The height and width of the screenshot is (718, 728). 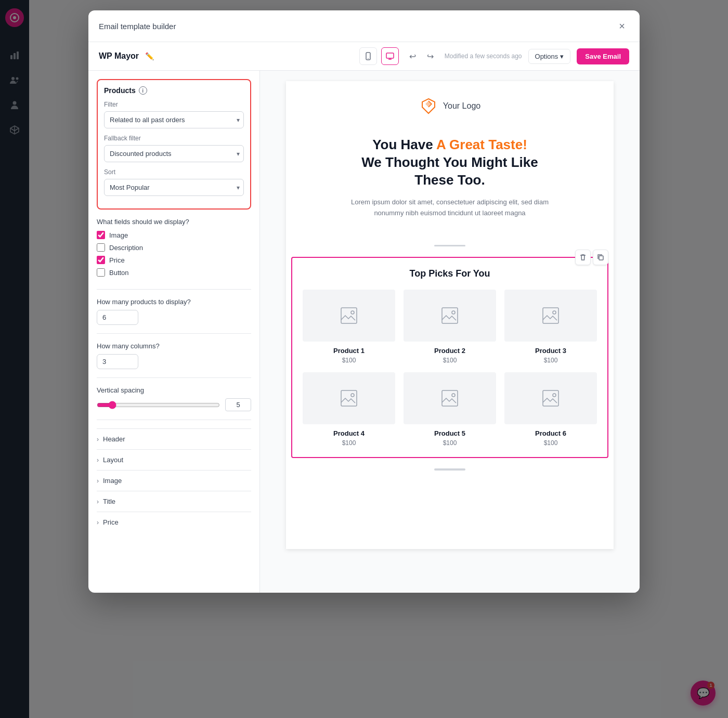 I want to click on fallback-select-wrapper: Discounted products Best sellers New pro…, so click(x=174, y=154).